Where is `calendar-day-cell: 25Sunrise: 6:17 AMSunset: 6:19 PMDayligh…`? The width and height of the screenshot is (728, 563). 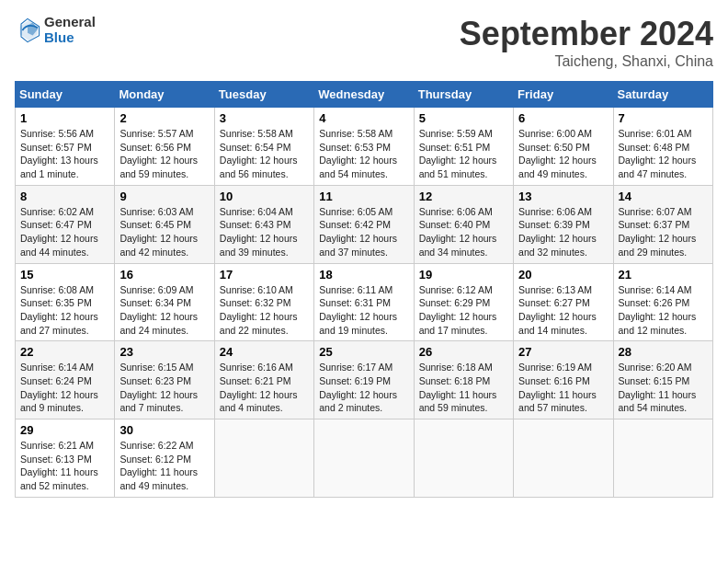
calendar-day-cell: 25Sunrise: 6:17 AMSunset: 6:19 PMDayligh… is located at coordinates (364, 381).